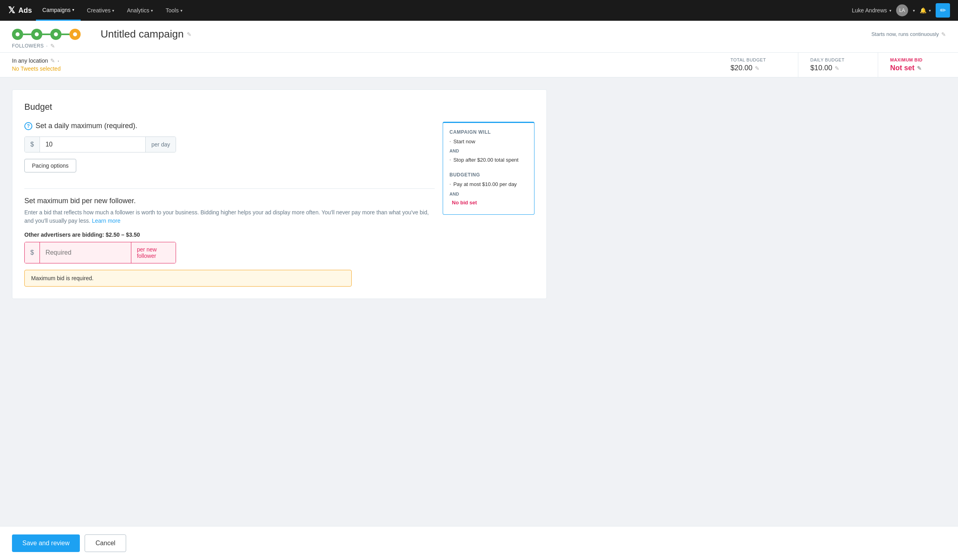 This screenshot has height=560, width=958. Describe the element at coordinates (479, 65) in the screenshot. I see `budget-bar: In any location ✎ · No Tweets selected T…` at that location.